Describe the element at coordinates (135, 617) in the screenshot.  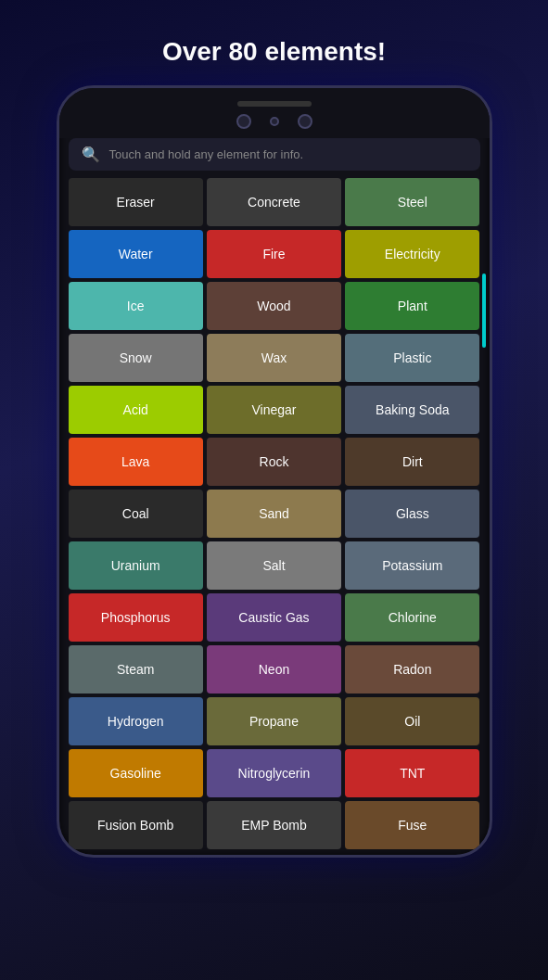
I see `element-cell: Phosphorus` at that location.